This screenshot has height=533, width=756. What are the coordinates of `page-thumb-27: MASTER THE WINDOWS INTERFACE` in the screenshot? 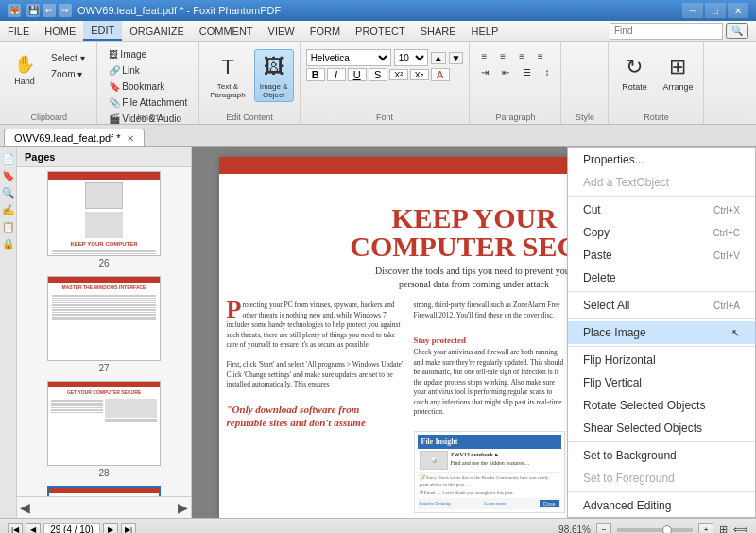 It's located at (104, 325).